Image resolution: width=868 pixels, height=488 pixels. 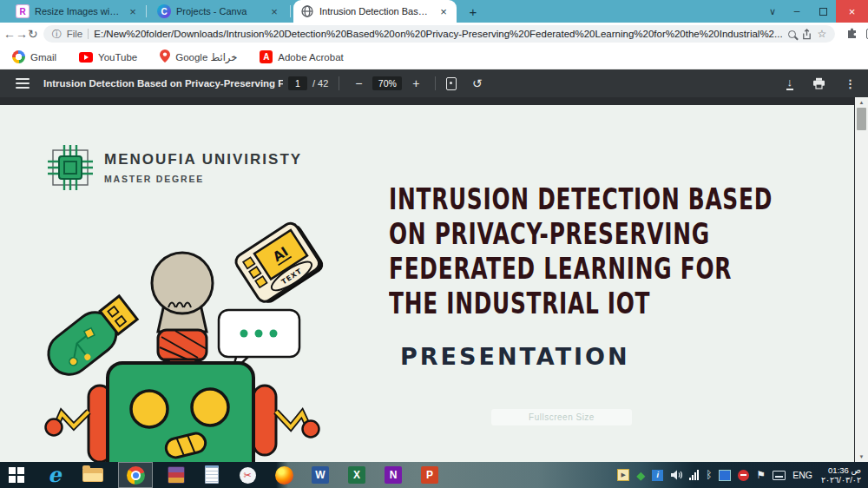 What do you see at coordinates (311, 57) in the screenshot?
I see `bookmark-label: Adobe Acrobat` at bounding box center [311, 57].